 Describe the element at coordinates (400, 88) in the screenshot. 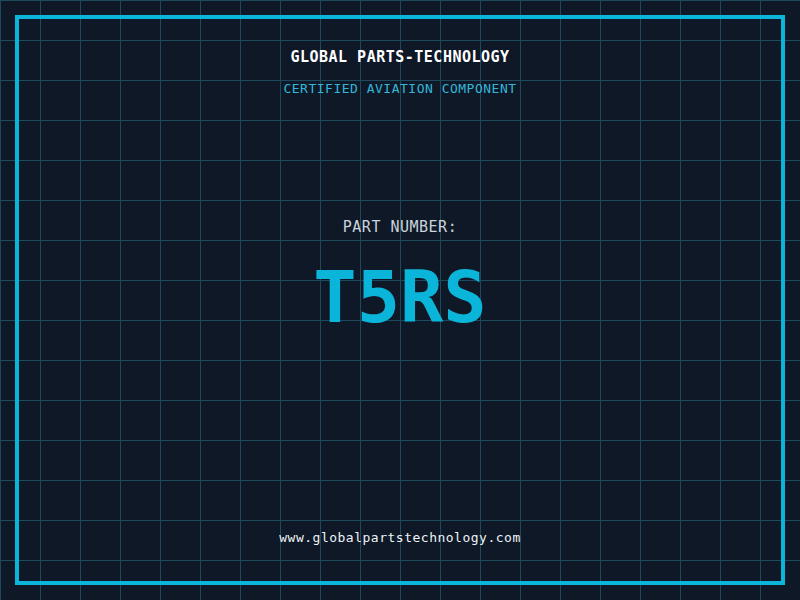

I see `certification-subtitle: CERTIFIED AVIATION COMPONENT` at that location.